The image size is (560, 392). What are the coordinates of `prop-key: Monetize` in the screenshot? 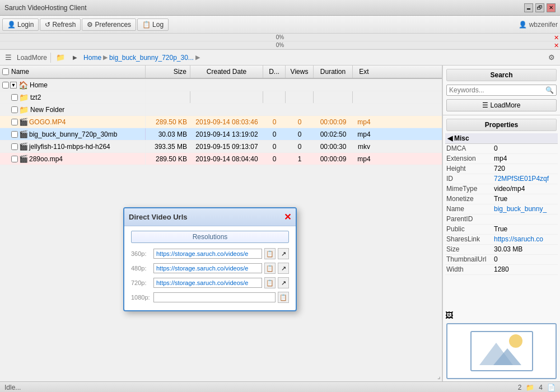 It's located at (470, 199).